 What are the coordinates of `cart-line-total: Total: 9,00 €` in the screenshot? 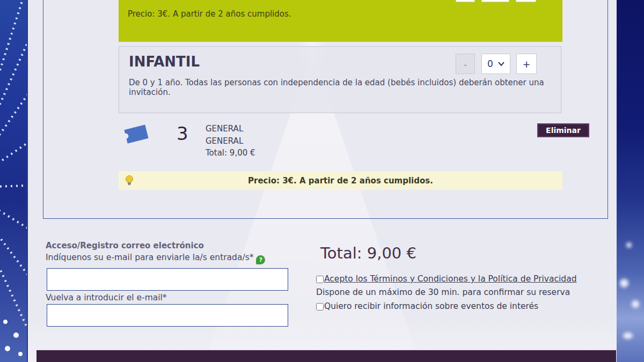 It's located at (231, 153).